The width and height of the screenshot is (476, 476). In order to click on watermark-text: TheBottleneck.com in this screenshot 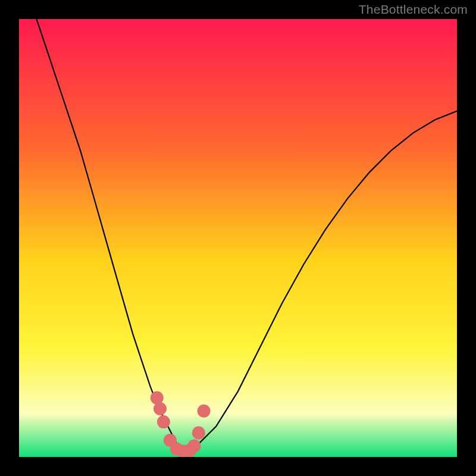, I will do `click(413, 10)`.